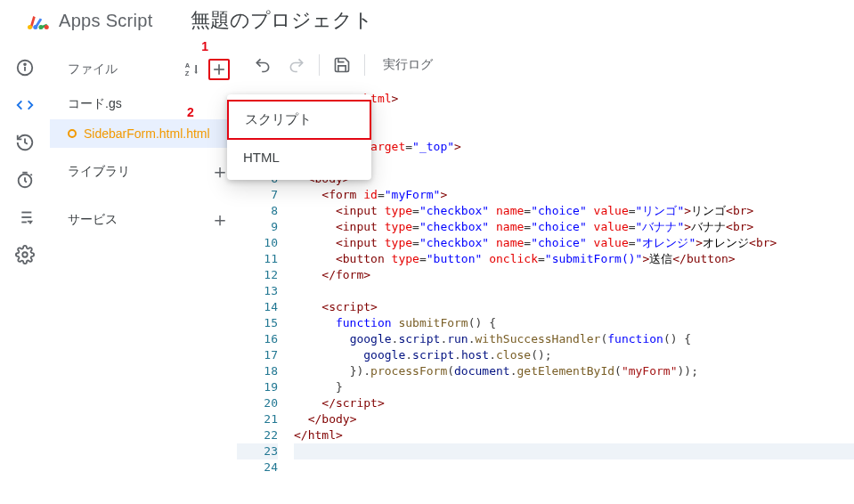 Image resolution: width=854 pixels, height=504 pixels. What do you see at coordinates (106, 21) in the screenshot?
I see `logo-text: Apps Script` at bounding box center [106, 21].